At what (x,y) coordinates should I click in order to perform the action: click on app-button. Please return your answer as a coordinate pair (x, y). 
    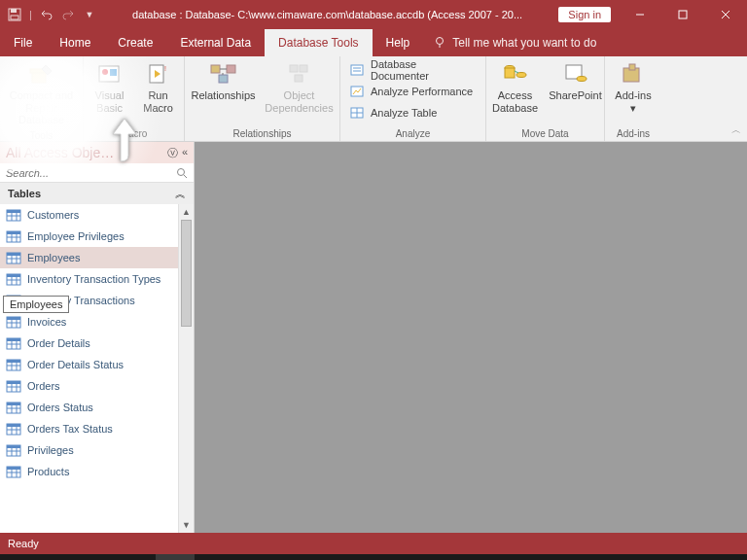
    Looking at the image, I should click on (214, 557).